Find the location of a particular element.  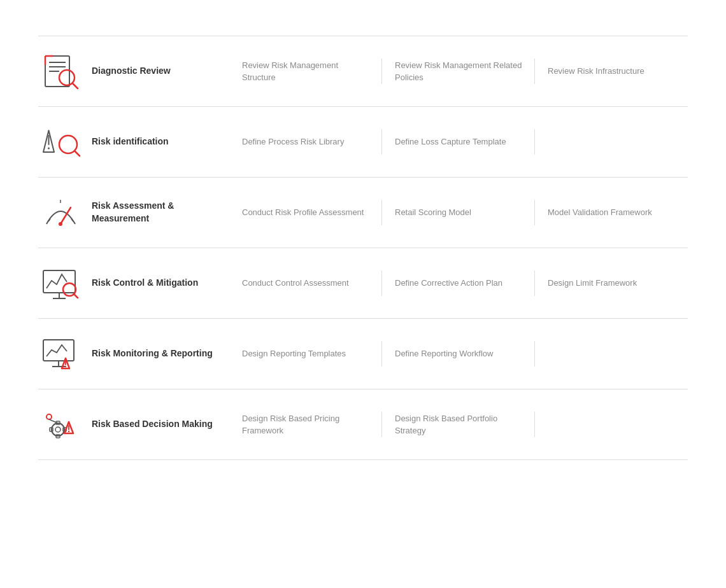

risk-monitoring-icon is located at coordinates (60, 354).